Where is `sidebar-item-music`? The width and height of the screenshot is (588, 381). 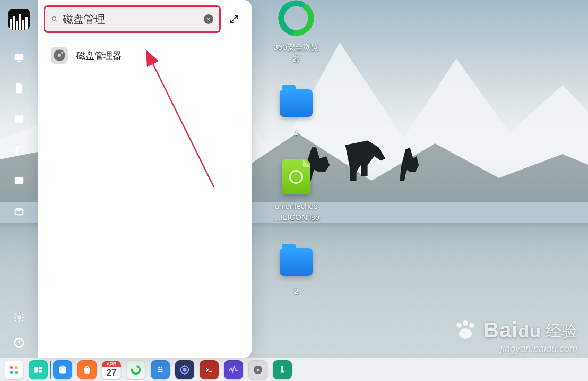
sidebar-item-music is located at coordinates (19, 150).